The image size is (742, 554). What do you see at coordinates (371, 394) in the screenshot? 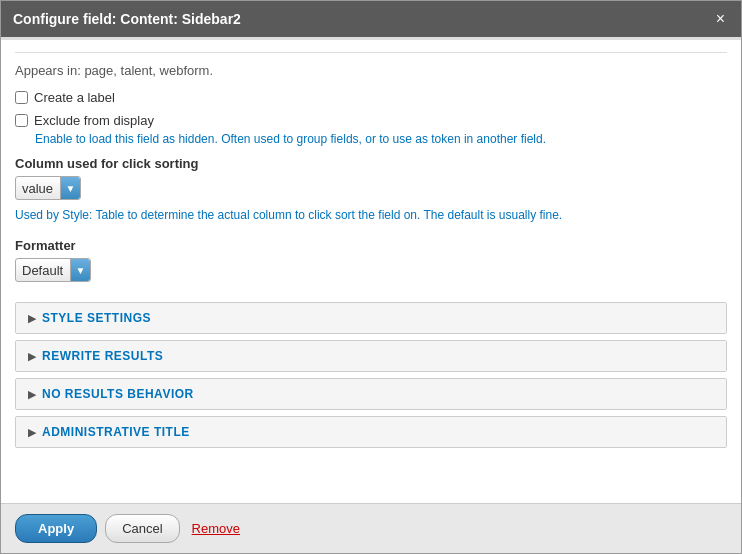
I see `section-header-no-results-behavior: ▶NO RESULTS BEHAVIOR` at bounding box center [371, 394].